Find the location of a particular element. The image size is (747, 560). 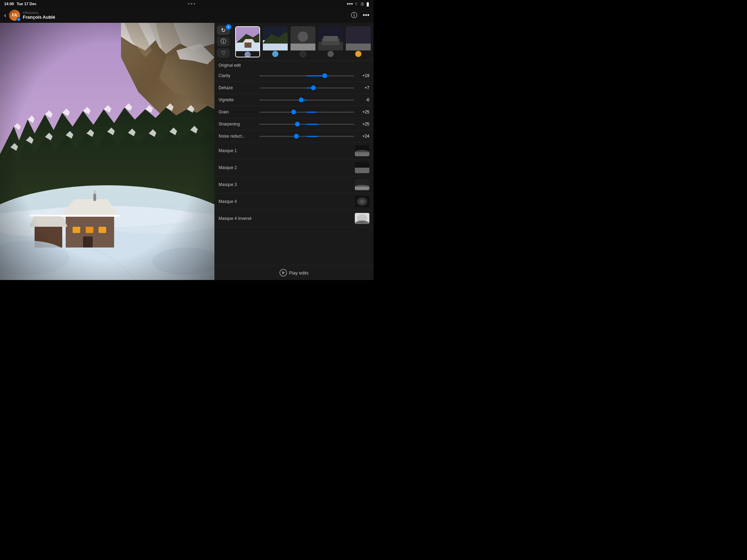

masque2-thumb is located at coordinates (362, 168).